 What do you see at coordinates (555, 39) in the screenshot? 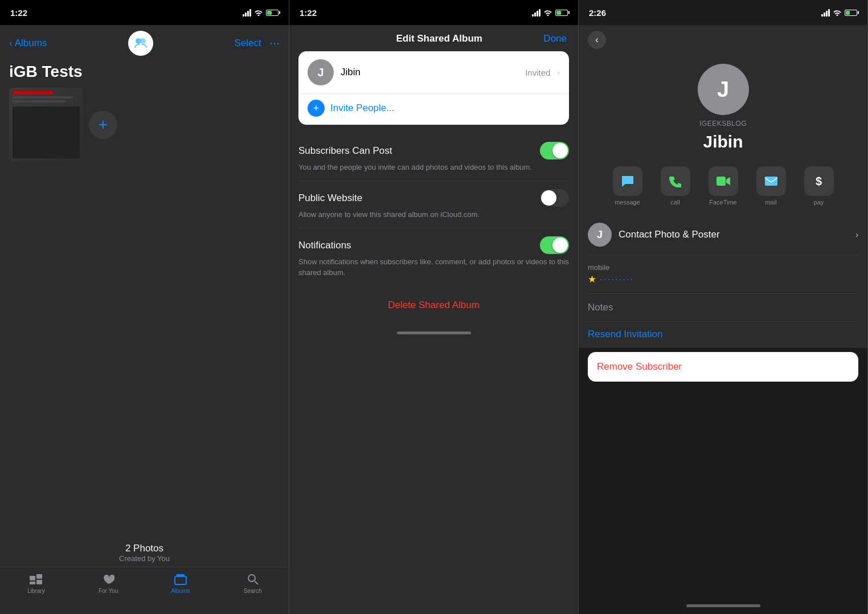
I see `done-button: Done` at bounding box center [555, 39].